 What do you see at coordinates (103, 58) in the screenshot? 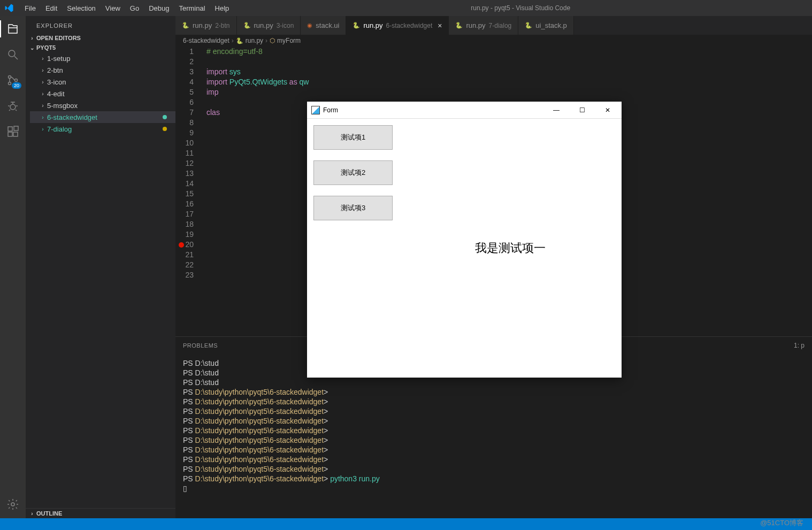
I see `folder-1-setup: › 1-setup` at bounding box center [103, 58].